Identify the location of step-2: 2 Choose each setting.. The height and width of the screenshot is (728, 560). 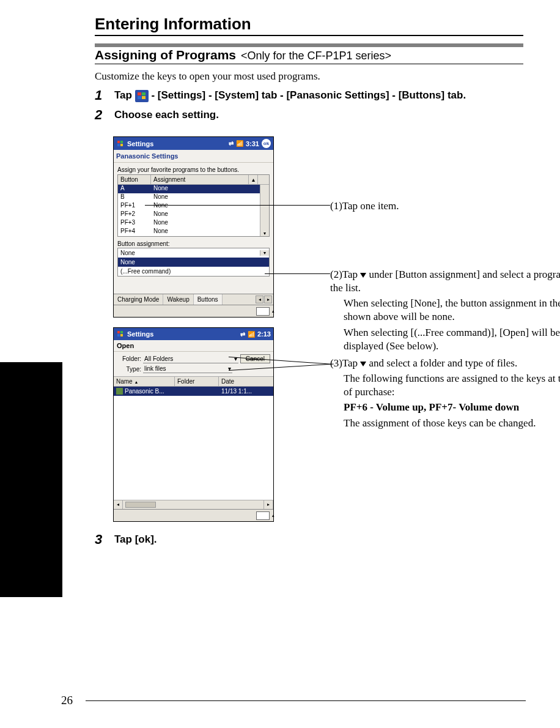
(309, 115).